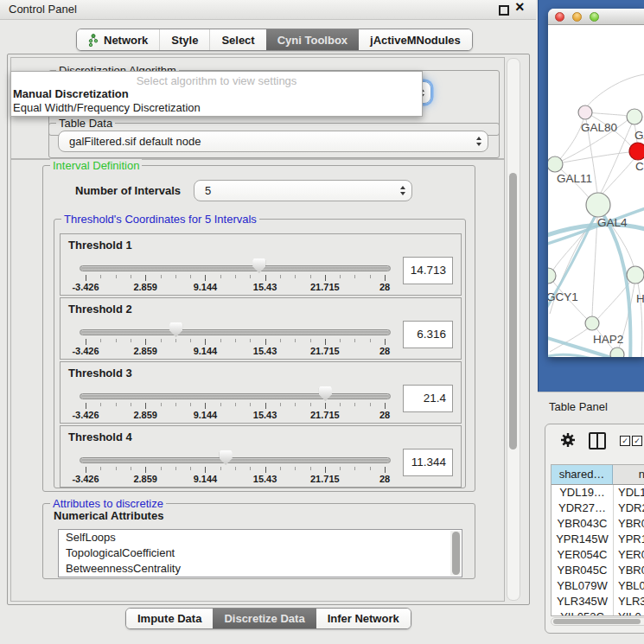  I want to click on tab-infer-network: Infer Network, so click(363, 619).